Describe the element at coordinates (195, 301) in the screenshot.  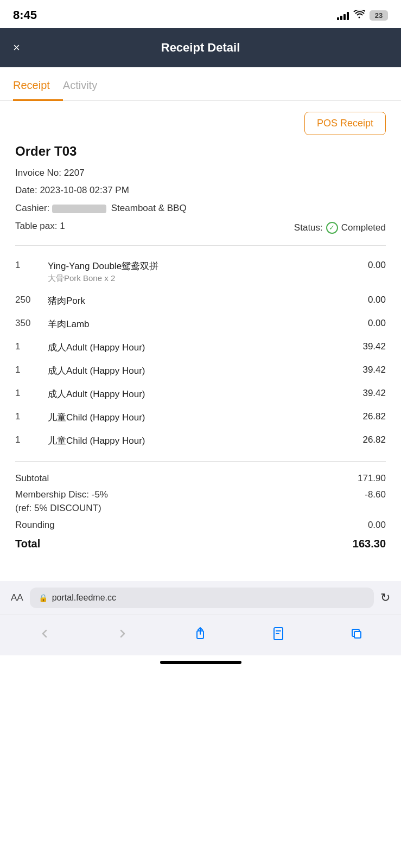
I see `item-name: 猪肉Pork` at that location.